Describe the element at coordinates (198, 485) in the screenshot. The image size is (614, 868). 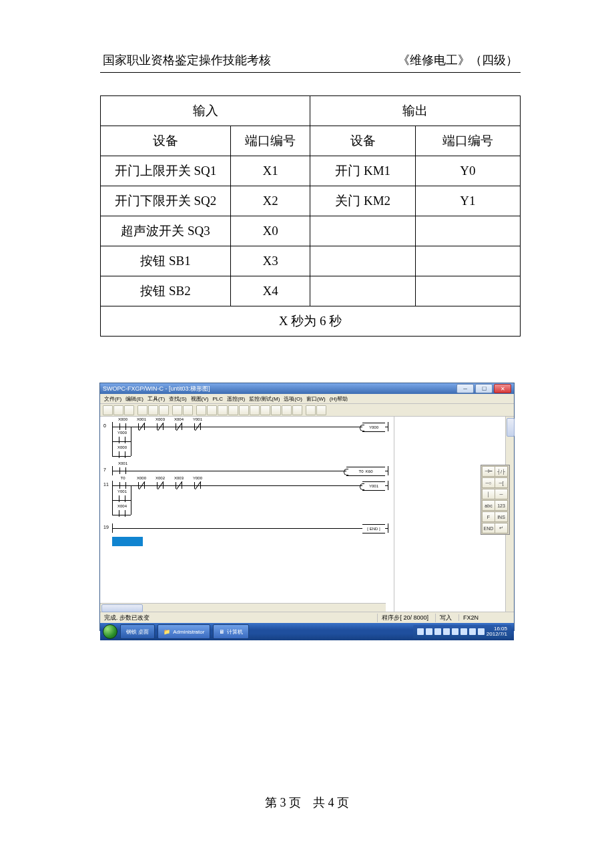
I see `contact-nc-icon: Y000` at that location.